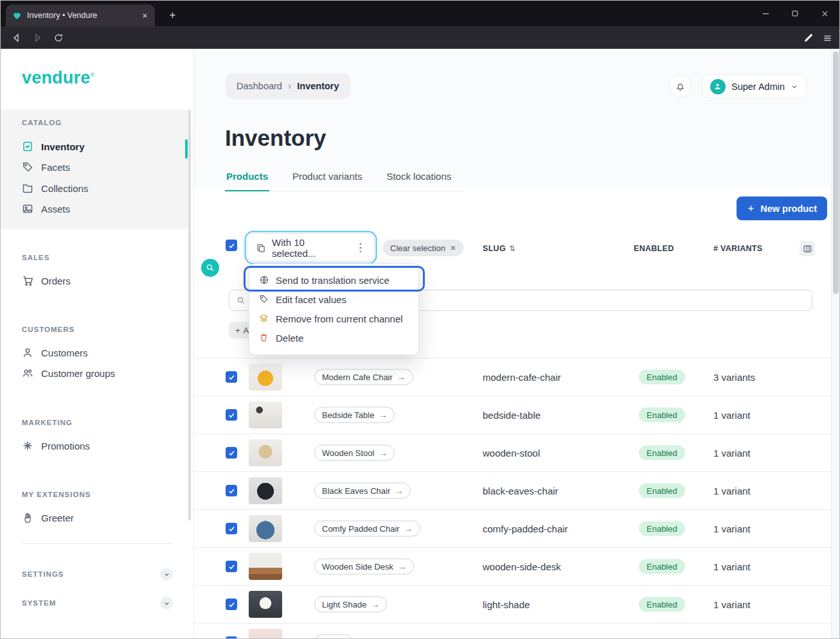 The image size is (840, 639). What do you see at coordinates (55, 167) in the screenshot?
I see `sidebar-item-label: Facets` at bounding box center [55, 167].